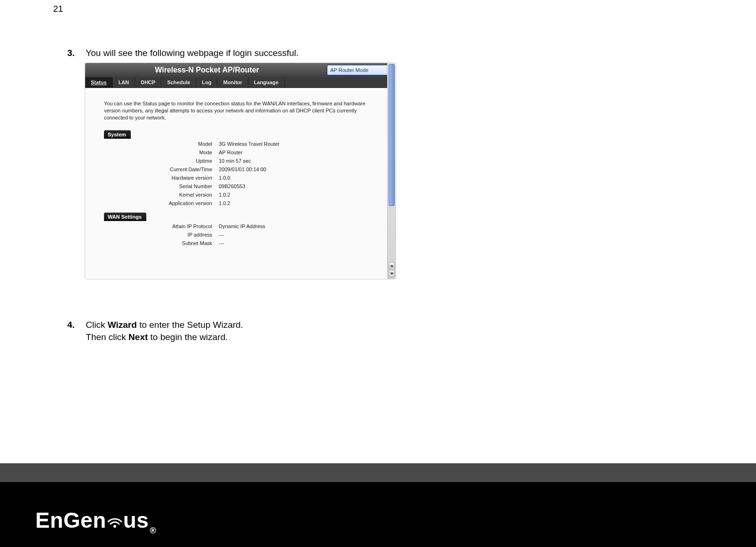 The width and height of the screenshot is (756, 547). Describe the element at coordinates (349, 70) in the screenshot. I see `mode-select-value: AP Router Mode` at that location.